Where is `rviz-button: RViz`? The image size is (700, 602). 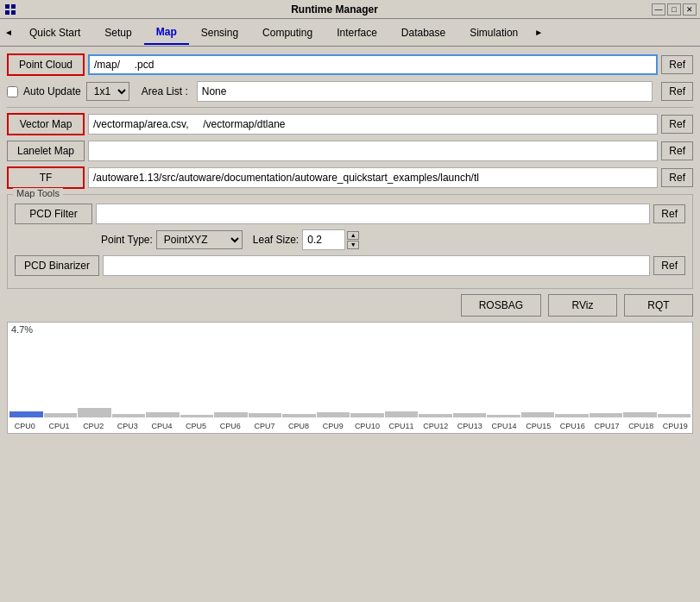 rviz-button: RViz is located at coordinates (583, 305).